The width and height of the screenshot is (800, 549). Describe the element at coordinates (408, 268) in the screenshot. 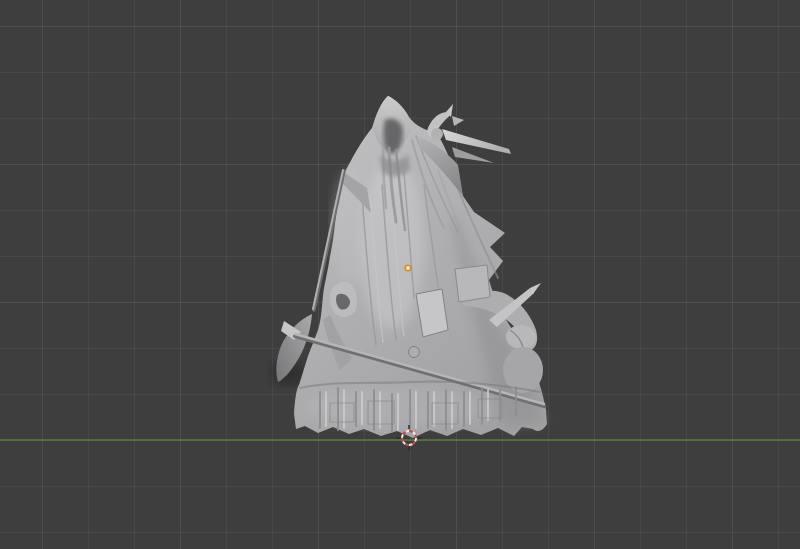

I see `object-origin-dot` at that location.